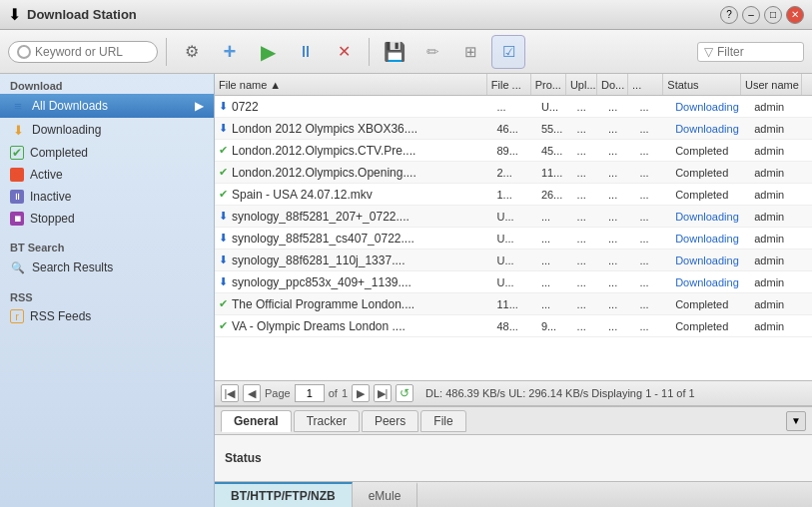  Describe the element at coordinates (107, 267) in the screenshot. I see `sidebar-item-search-results: 🔍 Search Results` at that location.